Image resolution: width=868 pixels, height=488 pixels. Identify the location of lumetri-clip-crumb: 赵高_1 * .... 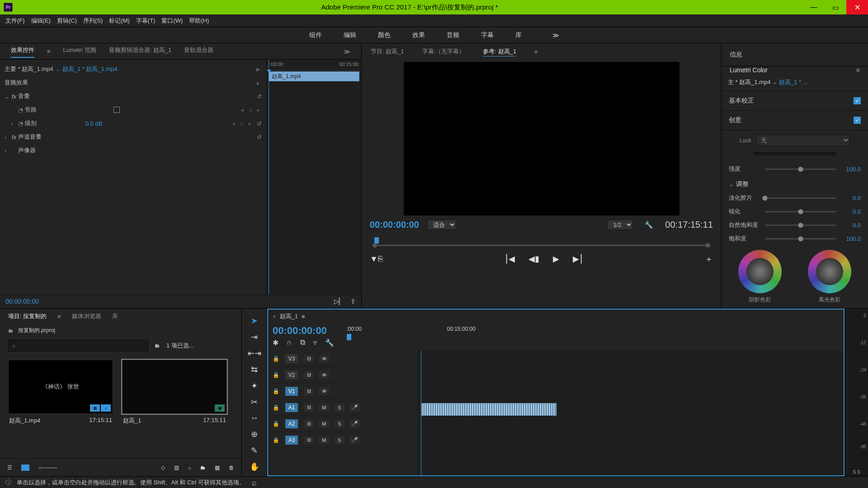
(793, 82).